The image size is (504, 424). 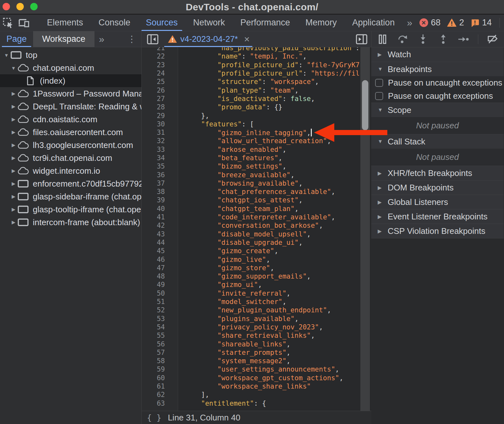 What do you see at coordinates (256, 56) in the screenshot?
I see `code-line-22: 22 "name": "tempi, Inc.",` at bounding box center [256, 56].